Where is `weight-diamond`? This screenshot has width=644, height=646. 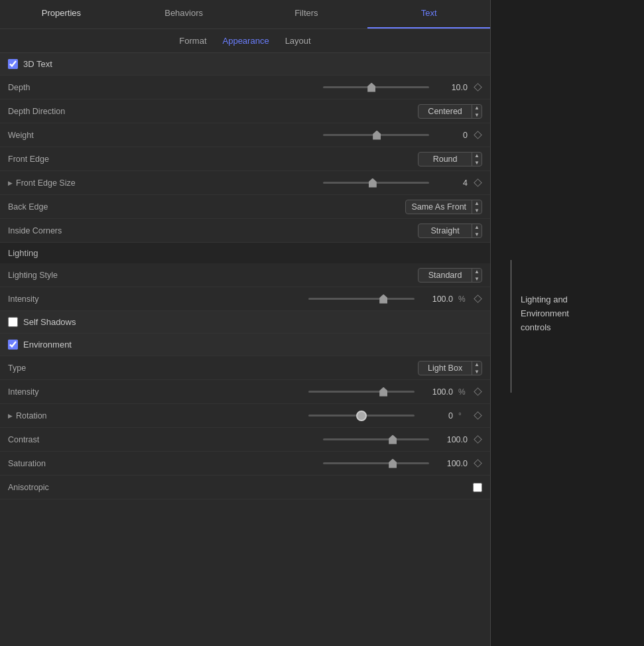 weight-diamond is located at coordinates (478, 135).